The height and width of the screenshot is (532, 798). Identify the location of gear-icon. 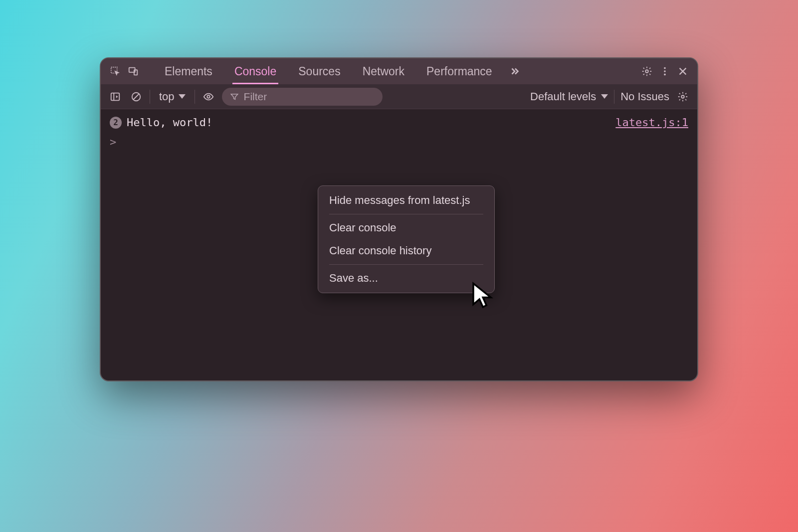
(647, 71).